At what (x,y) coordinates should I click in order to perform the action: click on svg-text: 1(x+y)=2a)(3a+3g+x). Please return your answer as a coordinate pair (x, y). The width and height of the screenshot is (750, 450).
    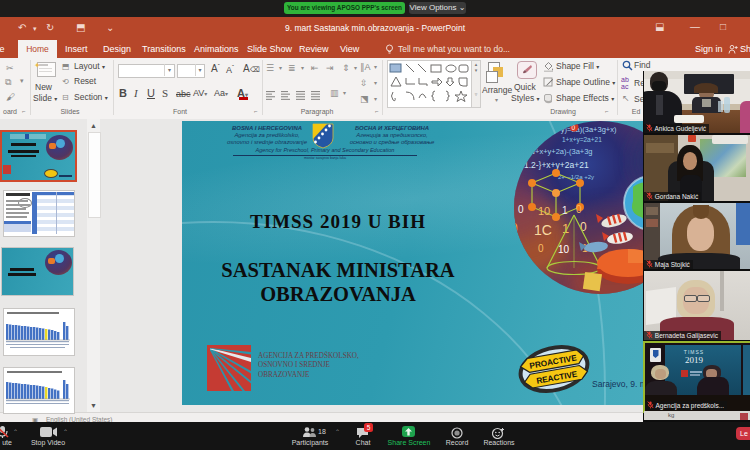
    Looking at the image, I should click on (582, 130).